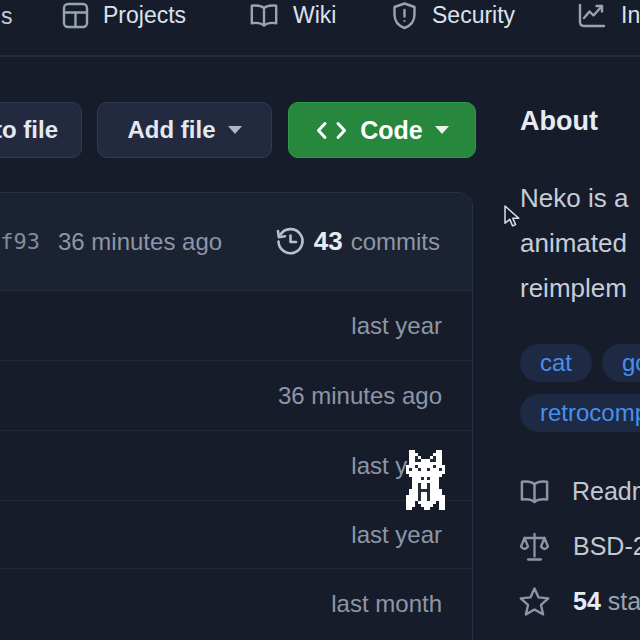 The width and height of the screenshot is (640, 640). Describe the element at coordinates (404, 16) in the screenshot. I see `shield-exclamation-icon` at that location.